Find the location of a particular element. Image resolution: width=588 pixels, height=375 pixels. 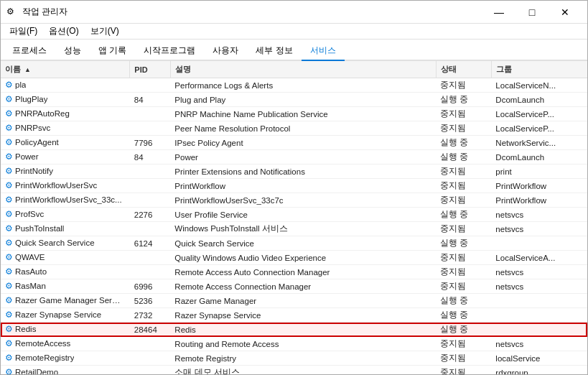

table-row: ⚙RemoteAccessRouting and Remote Access중지… is located at coordinates (294, 344).